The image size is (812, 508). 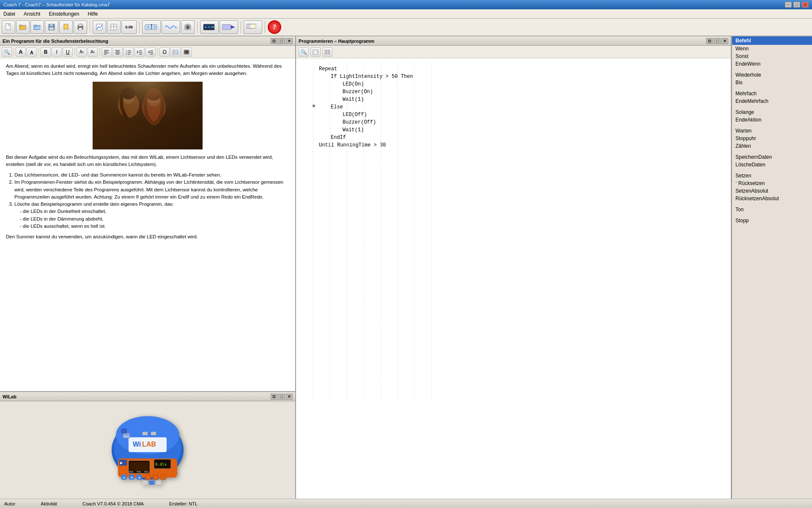 What do you see at coordinates (8, 27) in the screenshot?
I see `new-button` at bounding box center [8, 27].